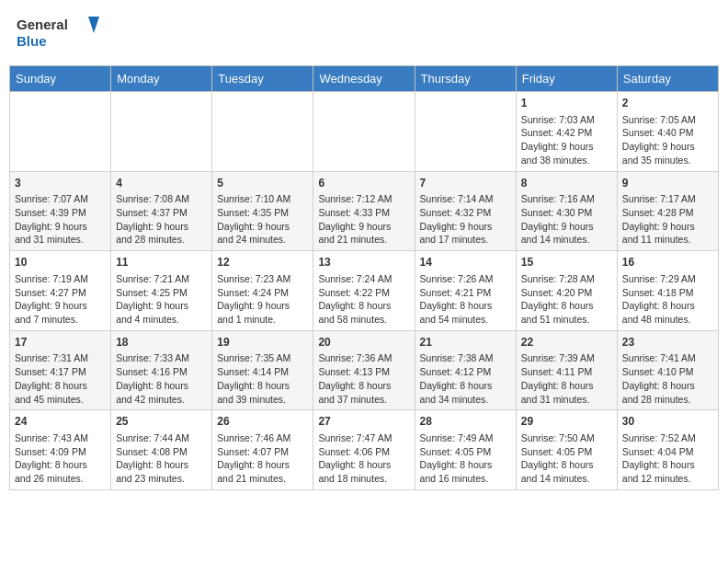 This screenshot has width=728, height=563. I want to click on day-info: Sunrise: 7:47 AM, so click(364, 438).